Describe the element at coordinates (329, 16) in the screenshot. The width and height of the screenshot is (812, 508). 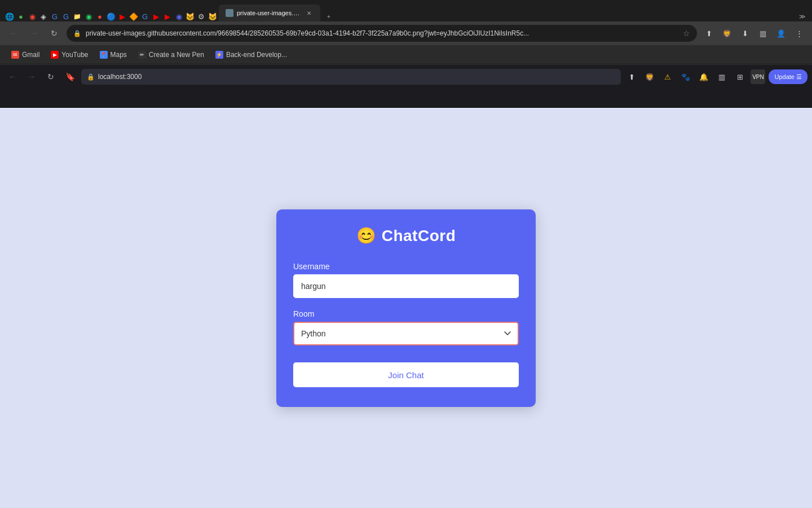
I see `tab-icon-more: +` at that location.